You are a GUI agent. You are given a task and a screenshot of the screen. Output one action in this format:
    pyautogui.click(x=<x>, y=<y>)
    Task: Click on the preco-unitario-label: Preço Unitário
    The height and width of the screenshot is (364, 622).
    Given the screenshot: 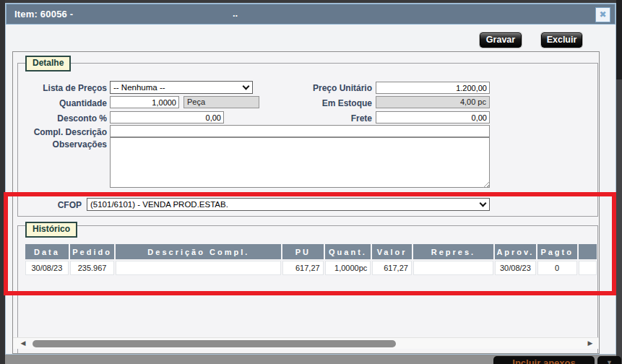 What is the action you would take?
    pyautogui.click(x=328, y=88)
    